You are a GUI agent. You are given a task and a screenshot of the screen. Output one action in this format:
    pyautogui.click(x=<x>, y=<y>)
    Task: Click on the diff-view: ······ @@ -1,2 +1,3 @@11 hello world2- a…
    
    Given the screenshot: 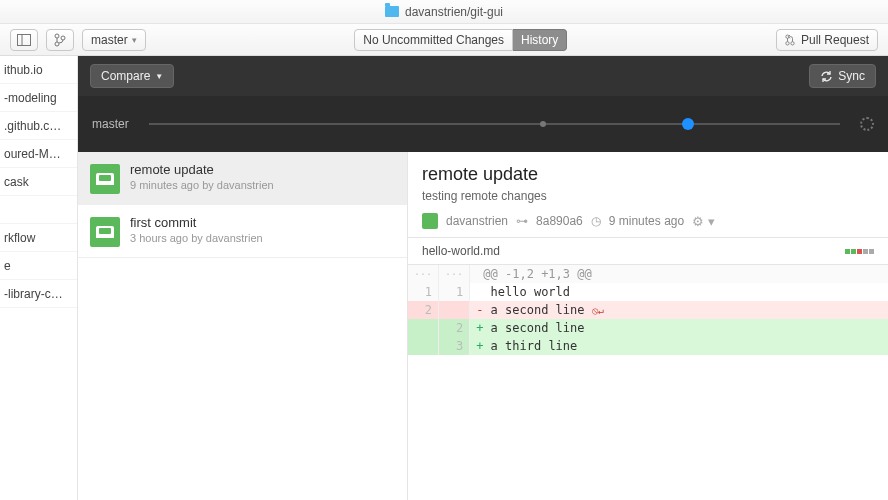 What is the action you would take?
    pyautogui.click(x=648, y=310)
    